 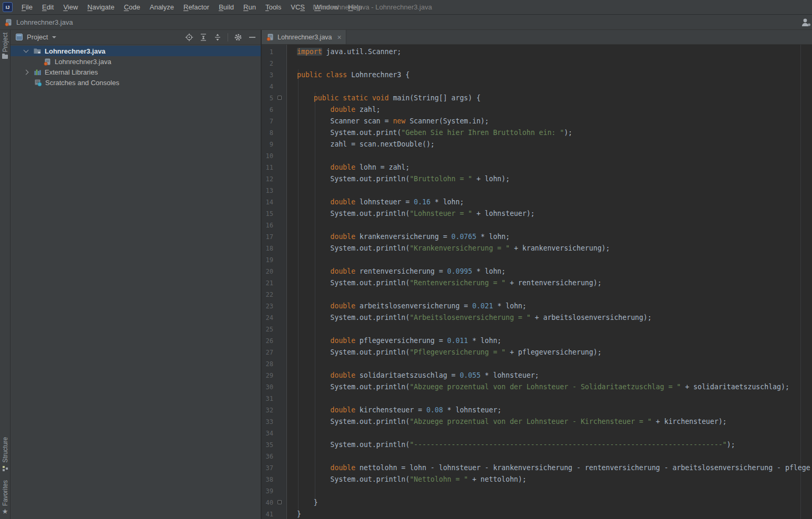 I want to click on line-number: 17, so click(x=268, y=237).